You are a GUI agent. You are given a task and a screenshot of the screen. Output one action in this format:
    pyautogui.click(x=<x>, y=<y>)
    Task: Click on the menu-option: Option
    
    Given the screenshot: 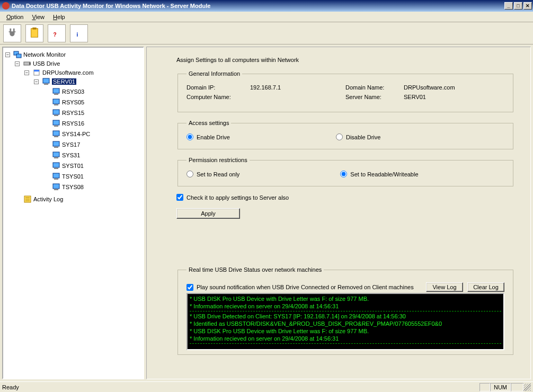 What is the action you would take?
    pyautogui.click(x=15, y=17)
    